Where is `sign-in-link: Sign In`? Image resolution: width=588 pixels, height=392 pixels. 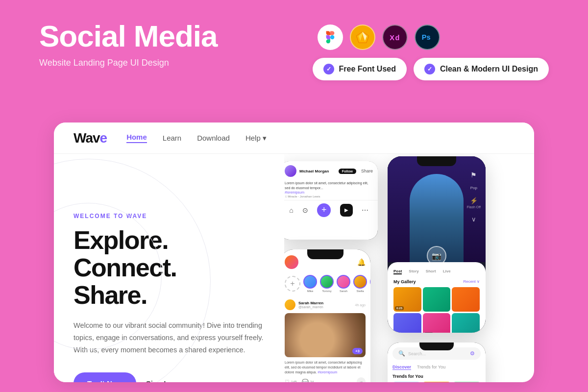
sign-in-link: Sign In is located at coordinates (158, 381).